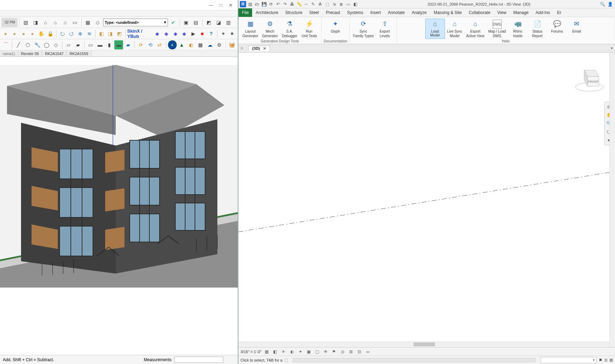  What do you see at coordinates (201, 45) in the screenshot?
I see `checker-icon: ▩` at bounding box center [201, 45].